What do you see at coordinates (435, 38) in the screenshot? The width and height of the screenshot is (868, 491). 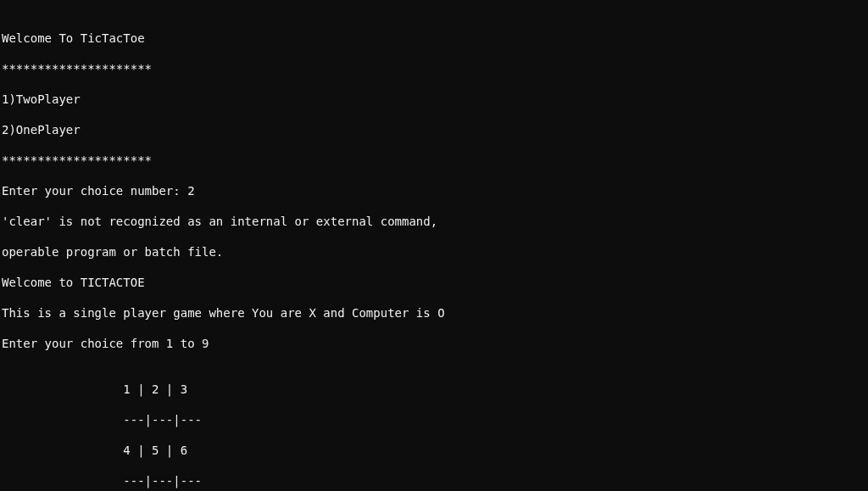 I see `welcome-title: Welcome To TicTacToe` at bounding box center [435, 38].